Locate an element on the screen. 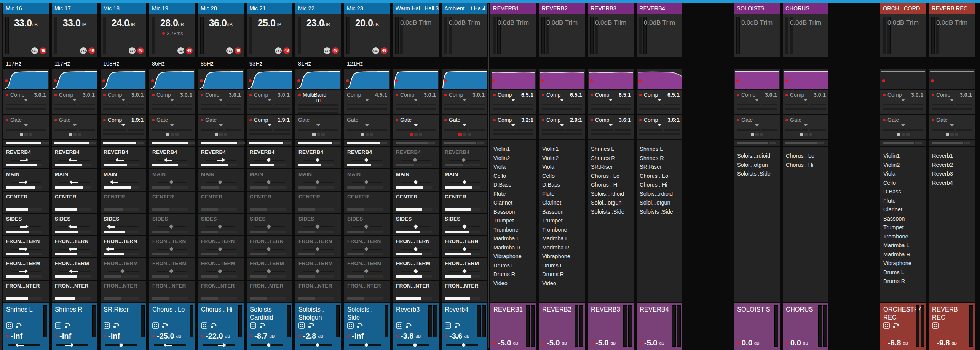 The height and width of the screenshot is (350, 980). list-item: Violin2 is located at coordinates (903, 165).